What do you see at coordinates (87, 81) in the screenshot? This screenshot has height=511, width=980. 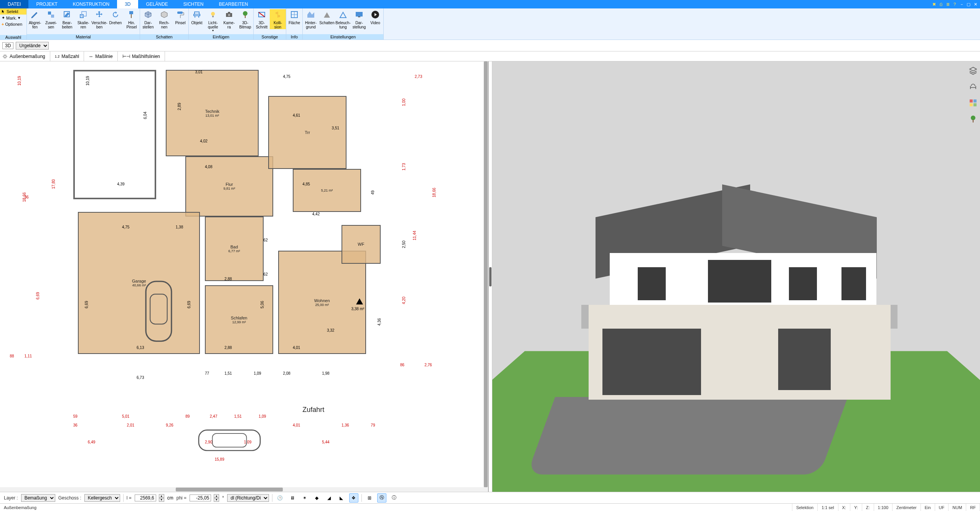 I see `dimension-label: 10,19` at bounding box center [87, 81].